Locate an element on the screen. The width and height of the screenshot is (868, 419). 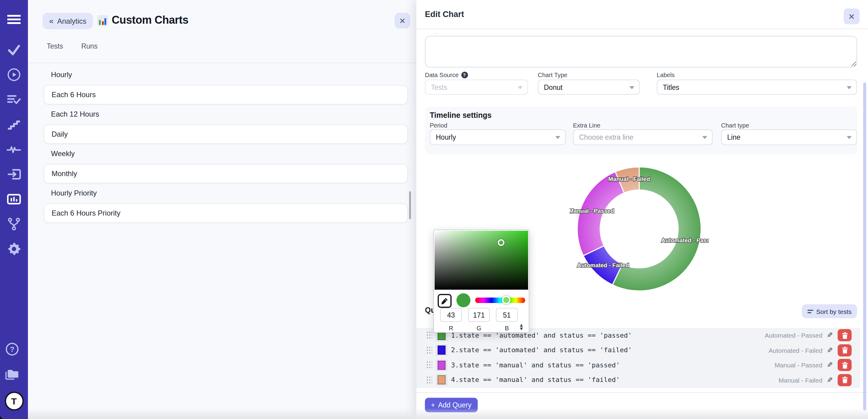
plus-icon: + is located at coordinates (433, 405).